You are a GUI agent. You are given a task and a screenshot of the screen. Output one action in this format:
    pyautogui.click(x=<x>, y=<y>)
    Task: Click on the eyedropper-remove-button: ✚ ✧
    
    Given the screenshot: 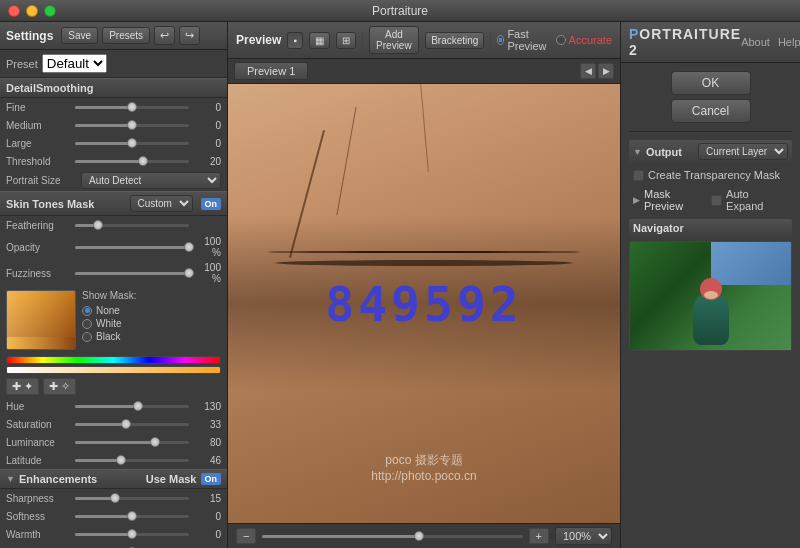 What is the action you would take?
    pyautogui.click(x=60, y=386)
    